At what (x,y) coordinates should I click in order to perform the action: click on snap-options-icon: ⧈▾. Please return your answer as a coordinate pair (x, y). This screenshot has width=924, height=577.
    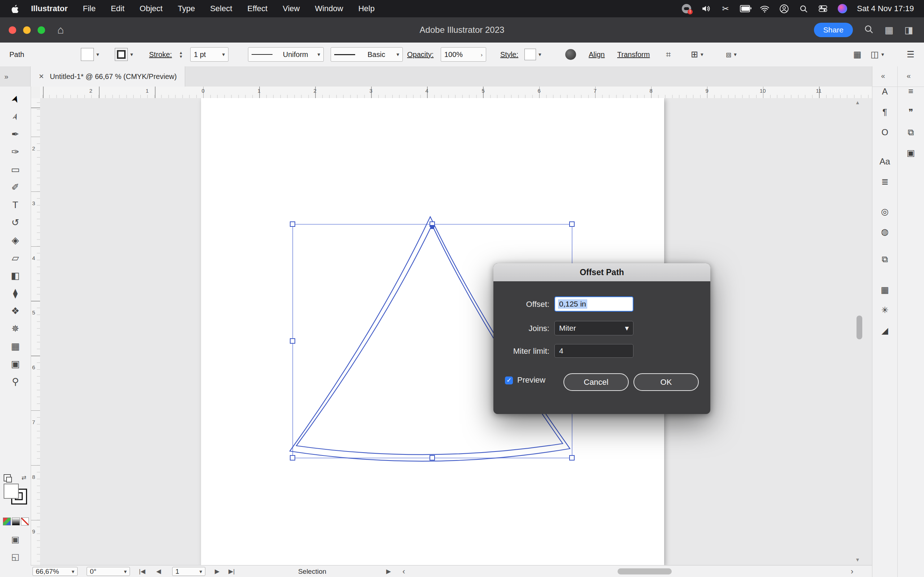
    Looking at the image, I should click on (731, 55).